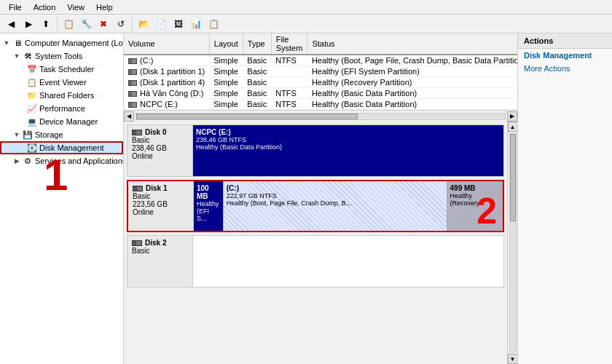 The width and height of the screenshot is (612, 364). What do you see at coordinates (321, 71) in the screenshot?
I see `table-scroll: Volume Layout Type File System Status (C…` at bounding box center [321, 71].